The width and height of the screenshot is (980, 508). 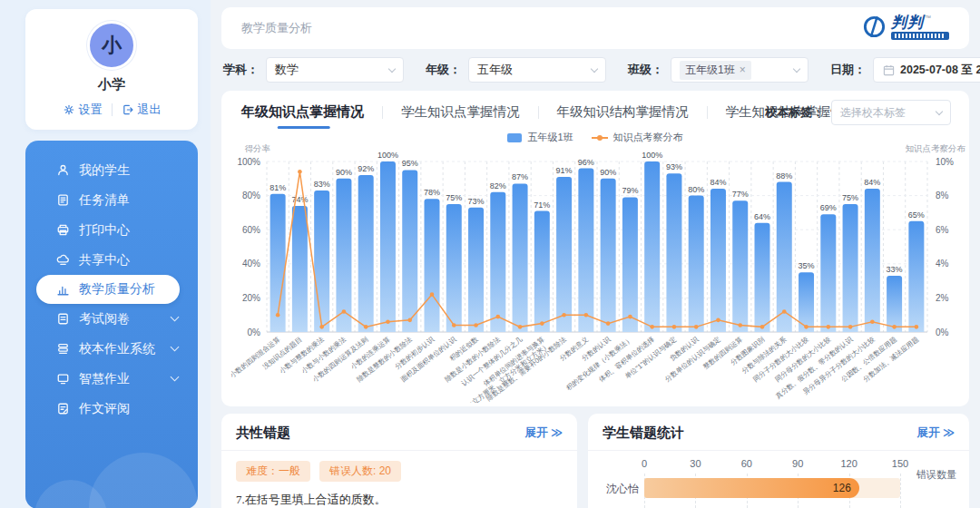 What do you see at coordinates (747, 464) in the screenshot?
I see `h-axis-tick: 60` at bounding box center [747, 464].